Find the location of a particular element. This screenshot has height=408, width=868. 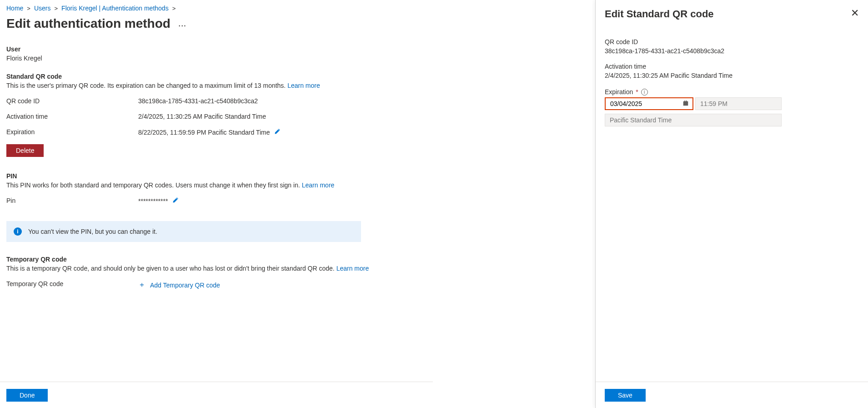

pin-desc-text: This PIN works for both standard and tem… is located at coordinates (153, 185).